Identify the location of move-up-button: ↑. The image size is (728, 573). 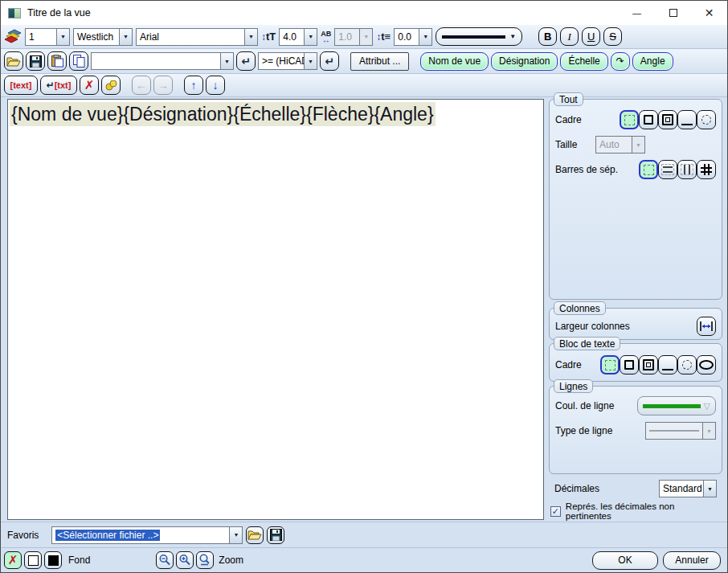
(194, 85).